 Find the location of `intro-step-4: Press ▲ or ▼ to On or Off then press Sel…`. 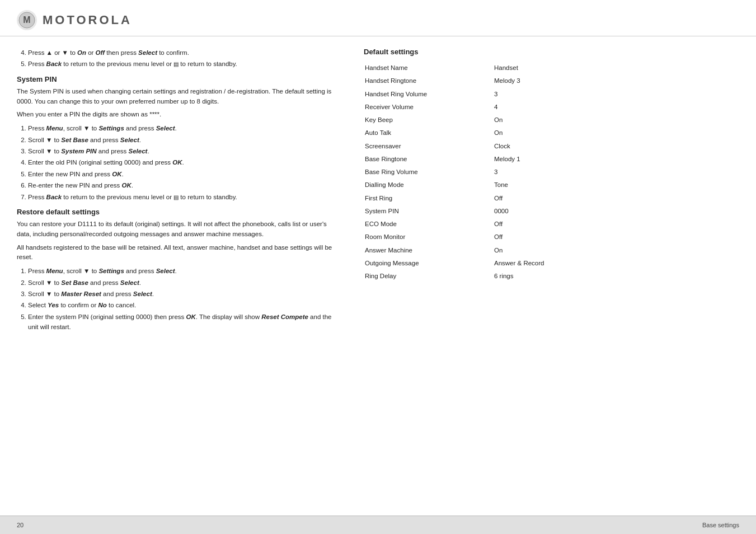

intro-step-4: Press ▲ or ▼ to On or Off then press Sel… is located at coordinates (185, 53).